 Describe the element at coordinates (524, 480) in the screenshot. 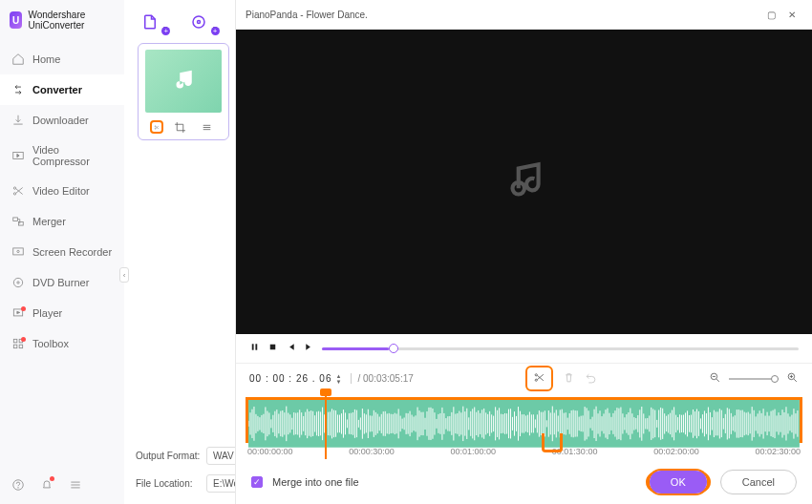

I see `editor-footer: ✓ Merge into one file OK Cancel` at that location.